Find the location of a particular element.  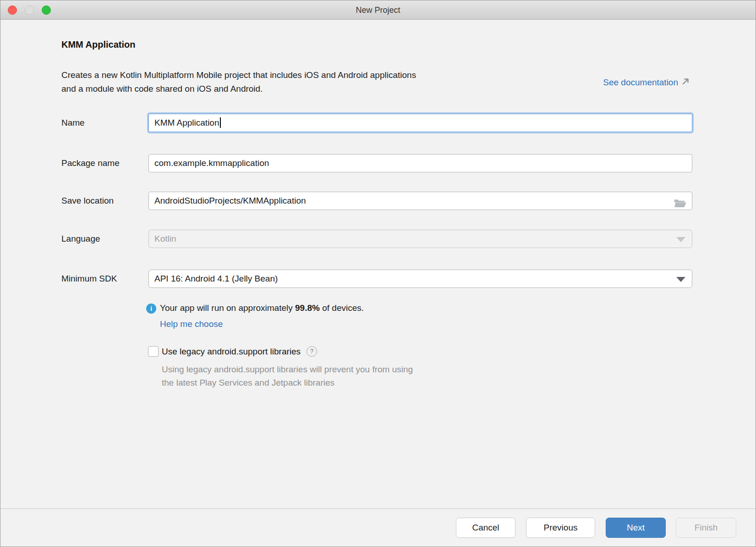

see-documentation-label: See documentation is located at coordinates (641, 83).